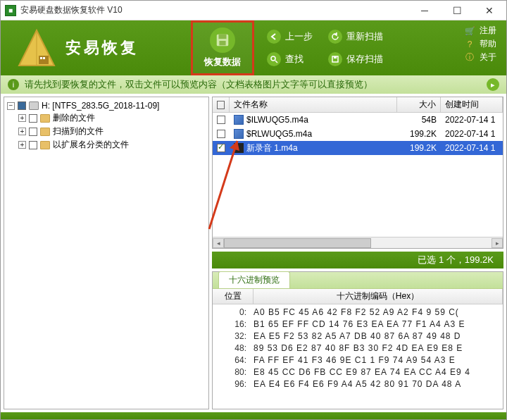 Image resolution: width=507 pixels, height=420 pixels. Describe the element at coordinates (221, 104) in the screenshot. I see `col-checkbox` at that location.